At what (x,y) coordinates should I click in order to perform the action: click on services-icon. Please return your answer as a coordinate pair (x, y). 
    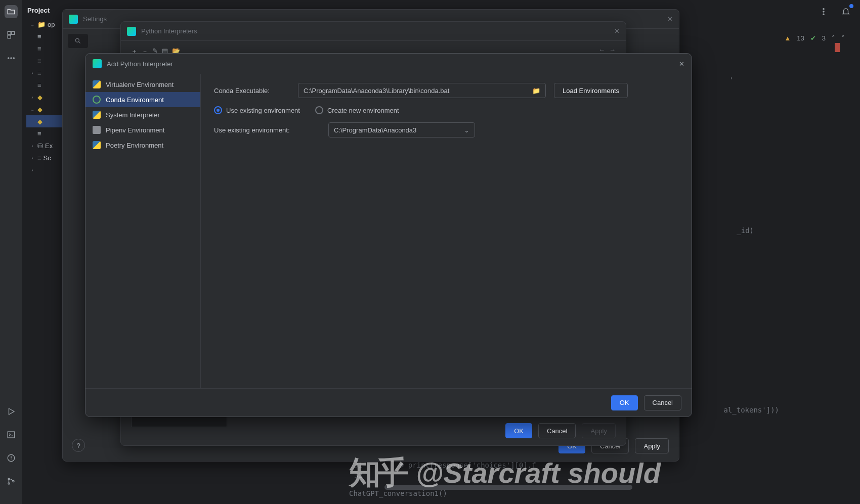
    Looking at the image, I should click on (11, 411).